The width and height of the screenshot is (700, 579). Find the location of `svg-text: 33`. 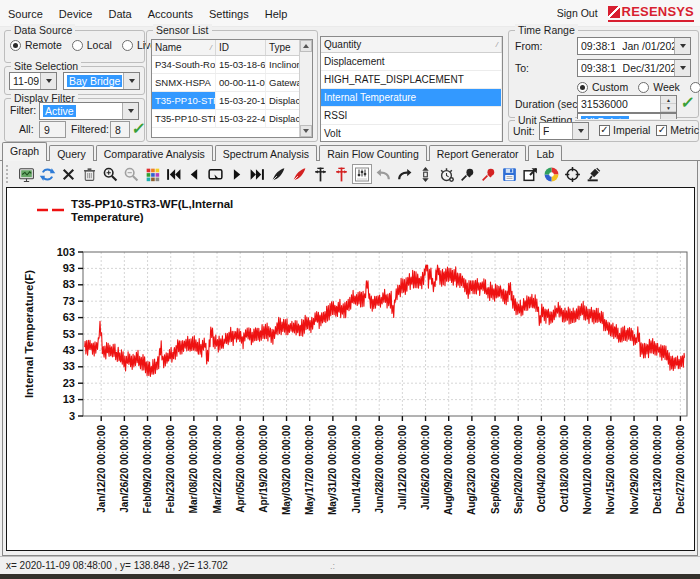

svg-text: 33 is located at coordinates (69, 366).